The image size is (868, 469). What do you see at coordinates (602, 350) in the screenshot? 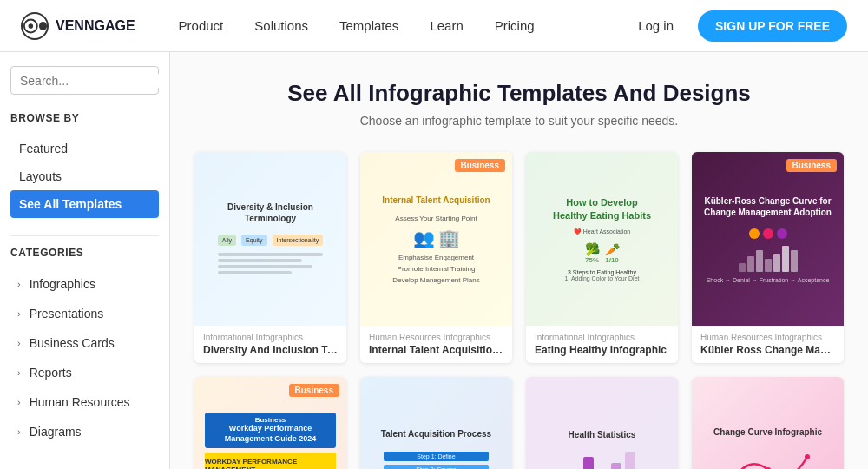
I see `card-title-3: Eating Healthy Infographic` at bounding box center [602, 350].